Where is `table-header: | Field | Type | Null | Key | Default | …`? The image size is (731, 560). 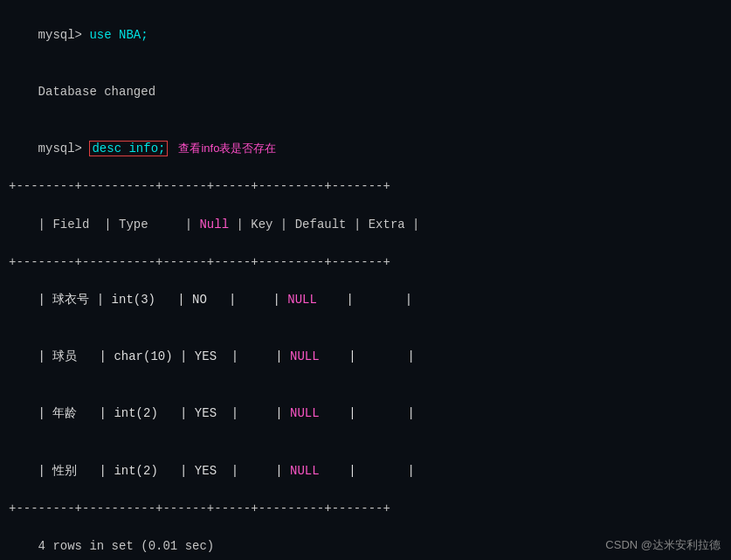 table-header: | Field | Type | Null | Key | Default | … is located at coordinates (365, 225).